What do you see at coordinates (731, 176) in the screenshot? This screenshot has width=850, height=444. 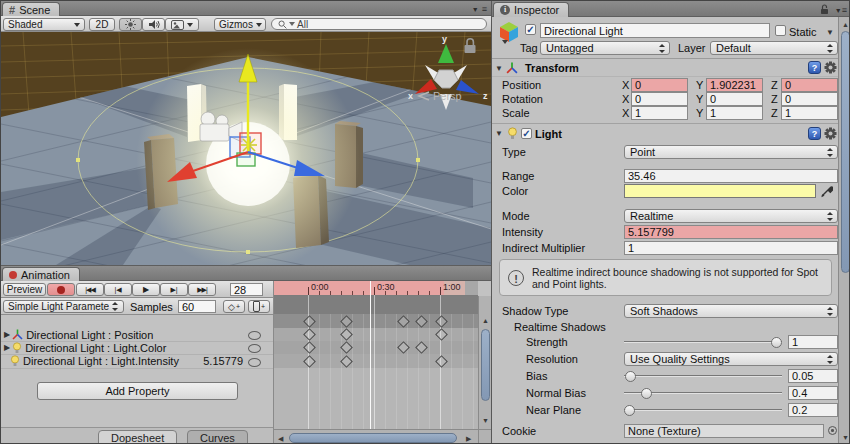 I see `range-field: 35.46` at bounding box center [731, 176].